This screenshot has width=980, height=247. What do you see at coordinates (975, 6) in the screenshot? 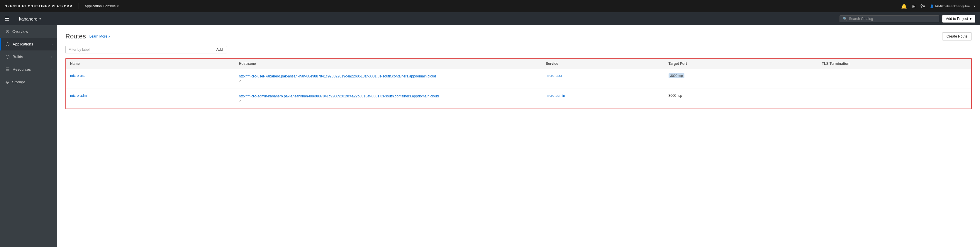
I see `user-chevron-icon: ▾` at bounding box center [975, 6].